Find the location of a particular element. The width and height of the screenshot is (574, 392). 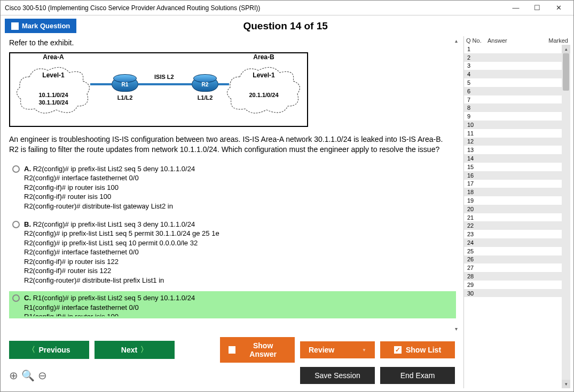

cloud-area-a: Area-A Level-1 10.1.1/0/24 30.1.1/0/24 is located at coordinates (53, 90).